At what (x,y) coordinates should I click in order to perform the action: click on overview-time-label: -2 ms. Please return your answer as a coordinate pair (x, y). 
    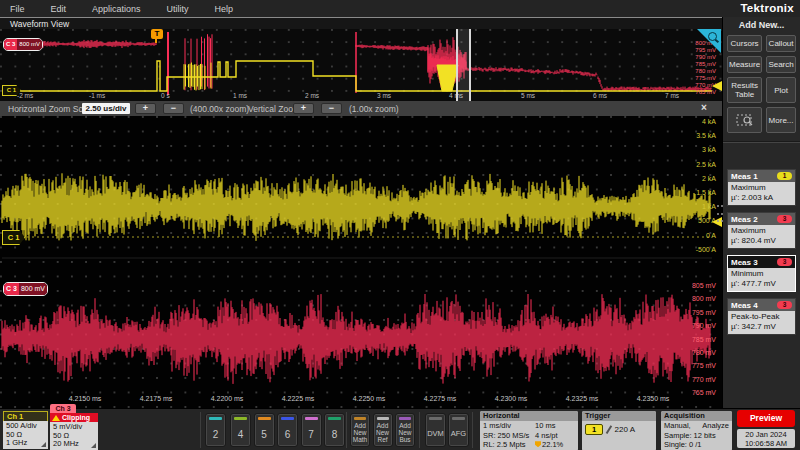
    Looking at the image, I should click on (25, 96).